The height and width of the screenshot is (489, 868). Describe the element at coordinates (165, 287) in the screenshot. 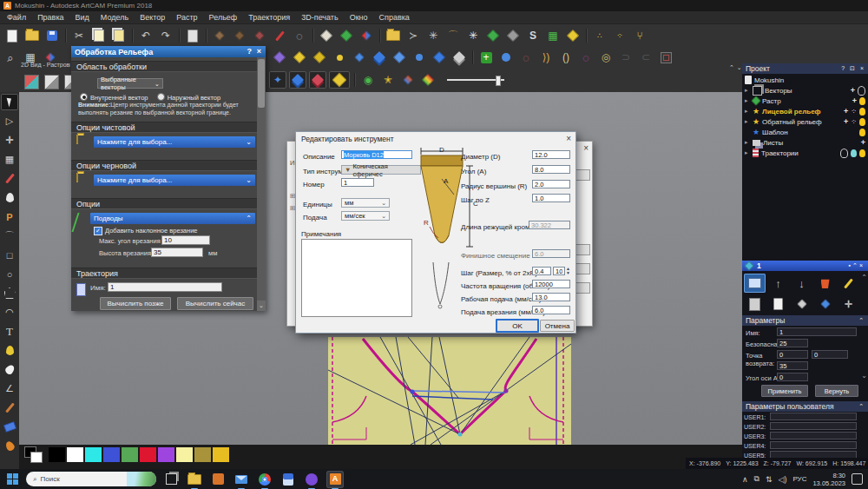

I see `toolpath-name-input` at that location.